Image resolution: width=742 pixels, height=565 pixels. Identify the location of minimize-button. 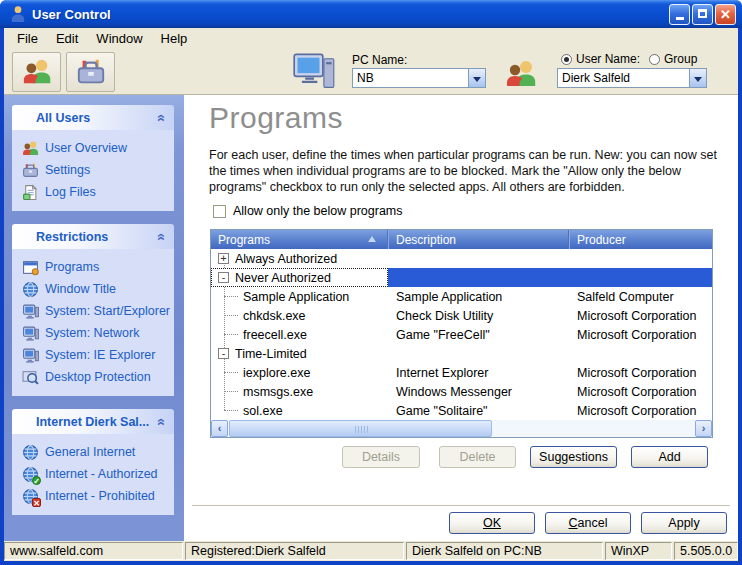
(680, 14).